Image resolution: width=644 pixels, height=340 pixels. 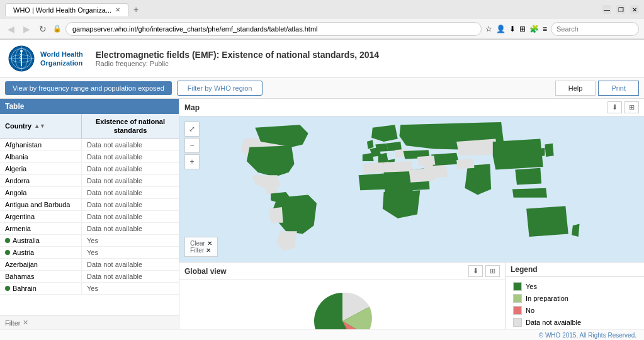 I want to click on close-button: ✕, so click(x=635, y=9).